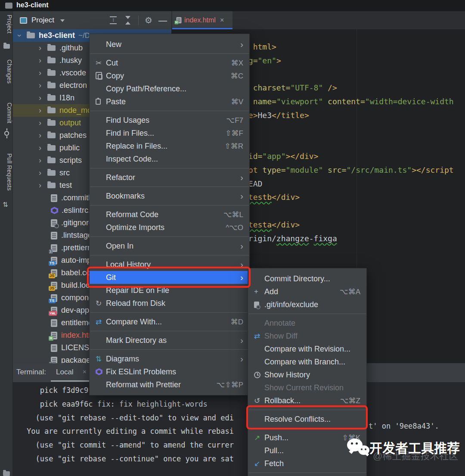  I want to click on ts-file-icon: TS, so click(54, 298).